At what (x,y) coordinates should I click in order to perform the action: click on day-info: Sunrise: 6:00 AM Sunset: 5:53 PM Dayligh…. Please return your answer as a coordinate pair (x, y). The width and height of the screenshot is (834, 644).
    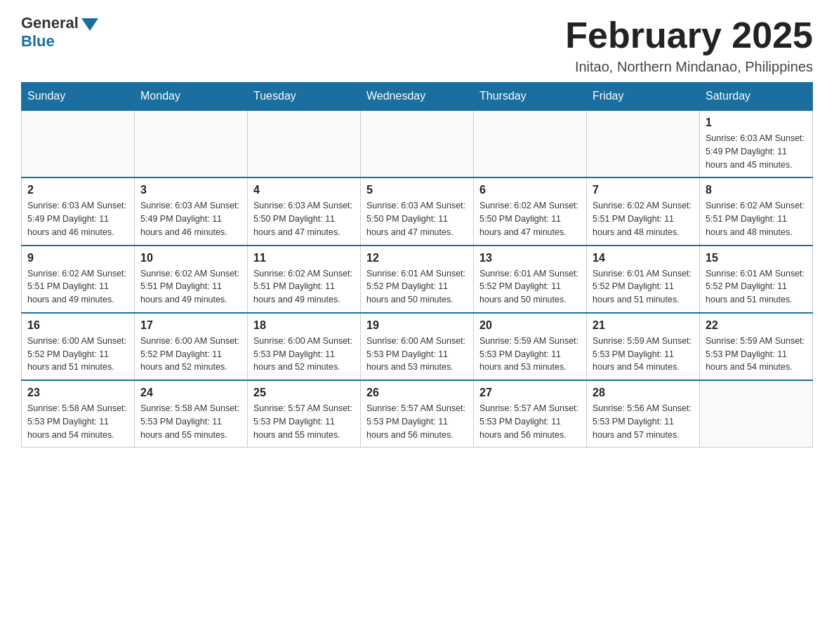
    Looking at the image, I should click on (417, 354).